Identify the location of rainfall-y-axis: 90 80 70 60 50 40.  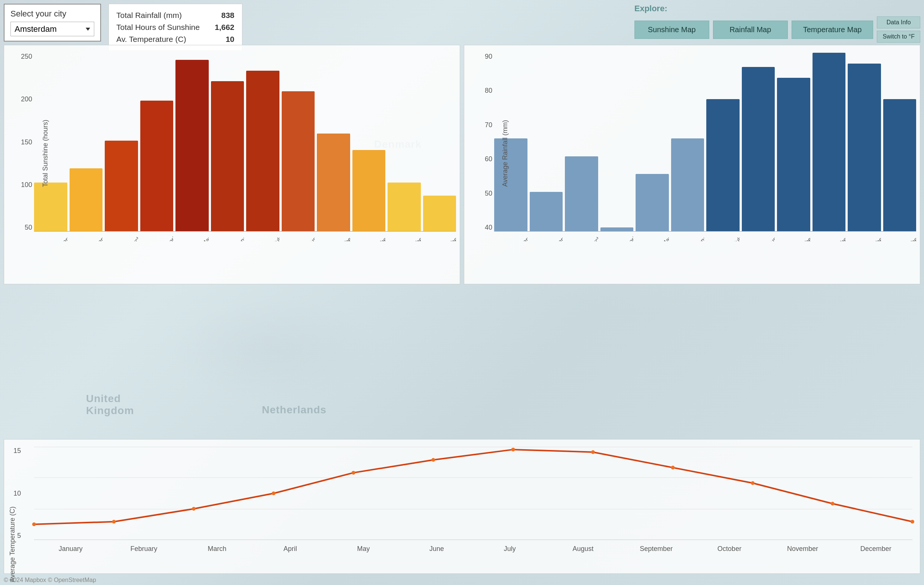
(485, 142).